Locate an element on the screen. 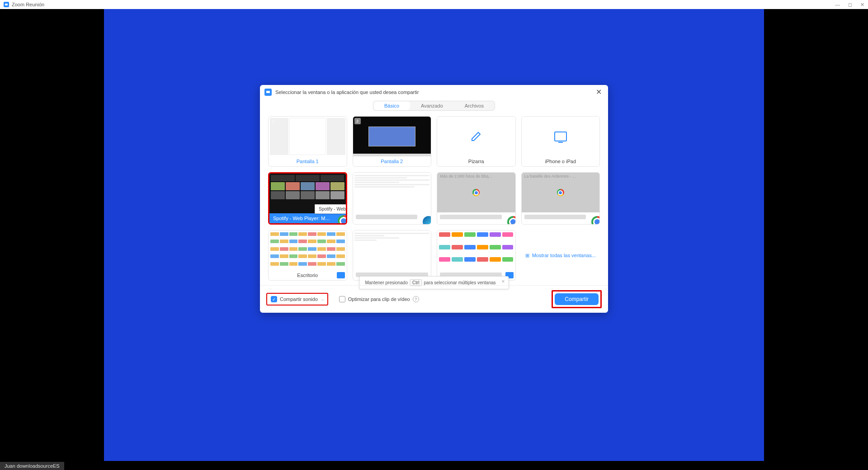  window-title-overlay: La bataille des Ardennes - ... is located at coordinates (561, 176).